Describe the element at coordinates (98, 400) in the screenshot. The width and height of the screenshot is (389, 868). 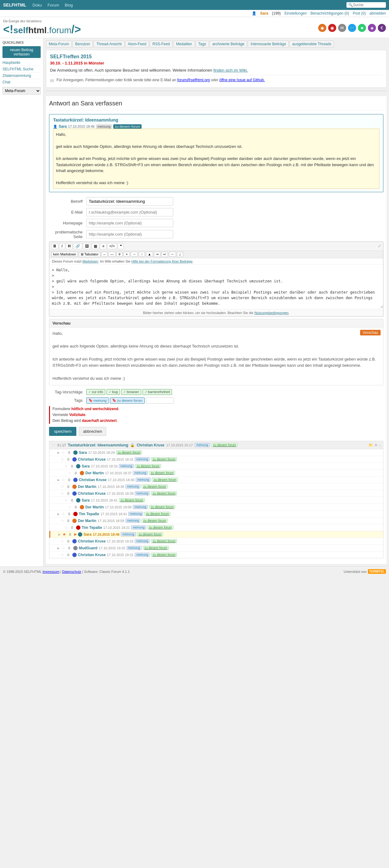
I see `current-tag-meinung: 🔖 meinung` at that location.